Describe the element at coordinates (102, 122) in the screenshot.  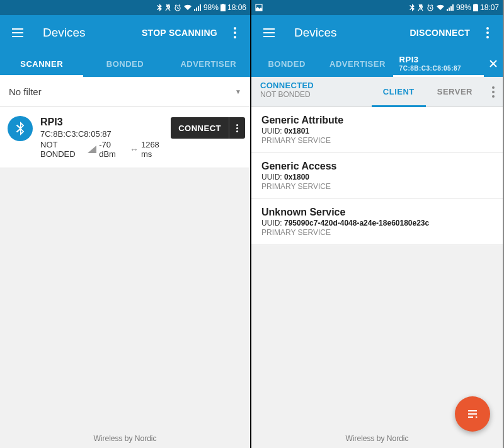
I see `device-name: RPI3` at that location.